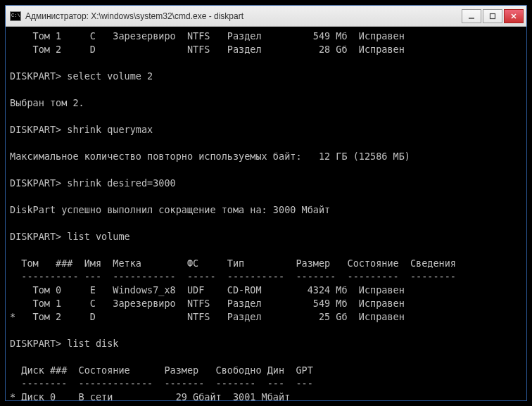 The width and height of the screenshot is (532, 406). What do you see at coordinates (121, 183) in the screenshot?
I see `command-text: shrink desired=3000` at bounding box center [121, 183].